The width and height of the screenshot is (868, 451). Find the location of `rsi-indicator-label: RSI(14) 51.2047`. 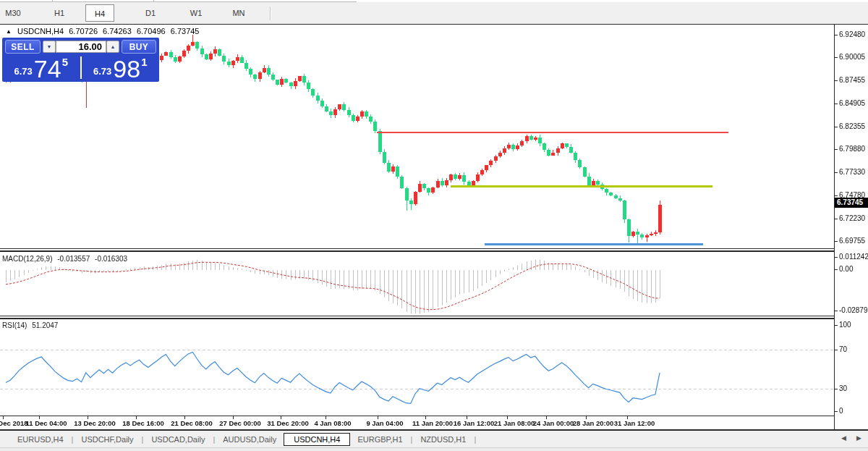

rsi-indicator-label: RSI(14) 51.2047 is located at coordinates (32, 326).